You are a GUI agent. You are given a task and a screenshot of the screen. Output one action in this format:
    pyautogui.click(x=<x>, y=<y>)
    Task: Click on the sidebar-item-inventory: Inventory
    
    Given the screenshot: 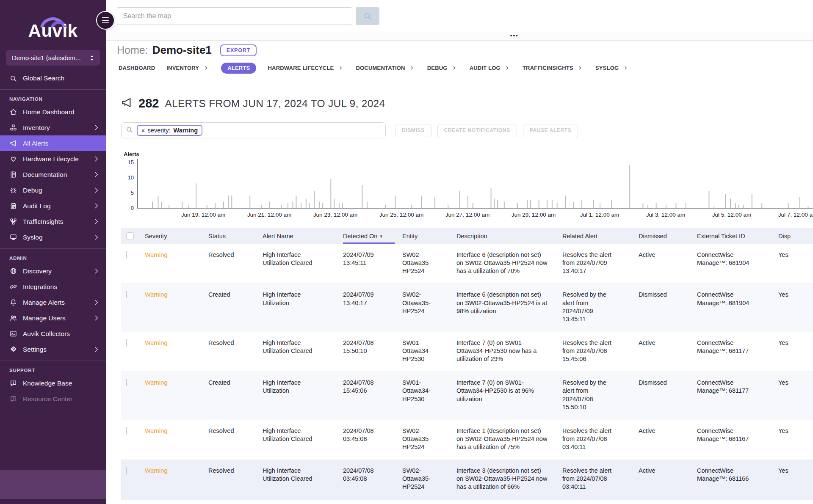 What is the action you would take?
    pyautogui.click(x=53, y=128)
    